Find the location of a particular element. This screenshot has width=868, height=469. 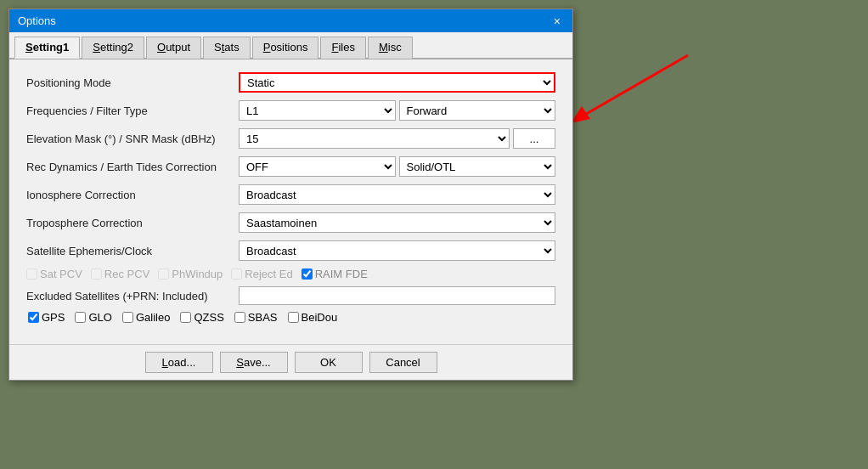

sat-pcv-label: Sat PCV is located at coordinates (61, 274).